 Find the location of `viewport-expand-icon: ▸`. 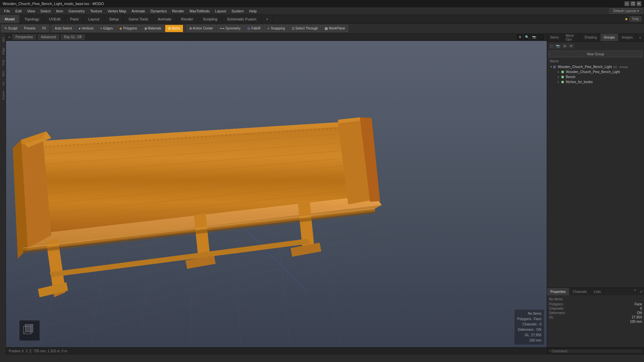

viewport-expand-icon: ▸ is located at coordinates (9, 37).